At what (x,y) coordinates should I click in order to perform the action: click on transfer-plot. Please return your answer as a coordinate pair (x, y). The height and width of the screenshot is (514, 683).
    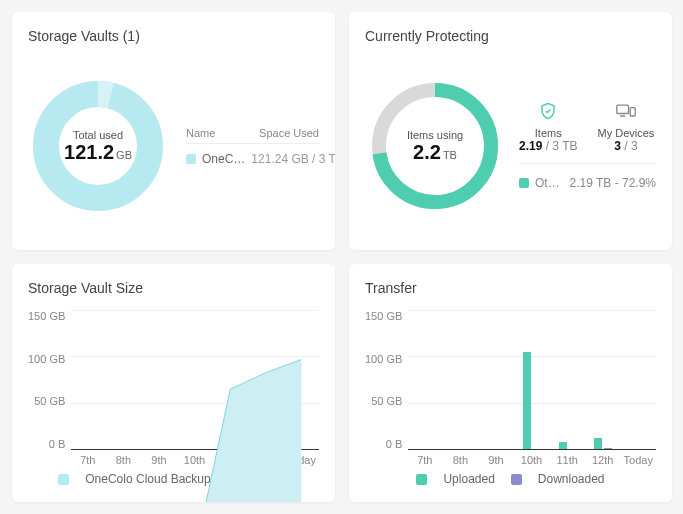
    Looking at the image, I should click on (532, 380).